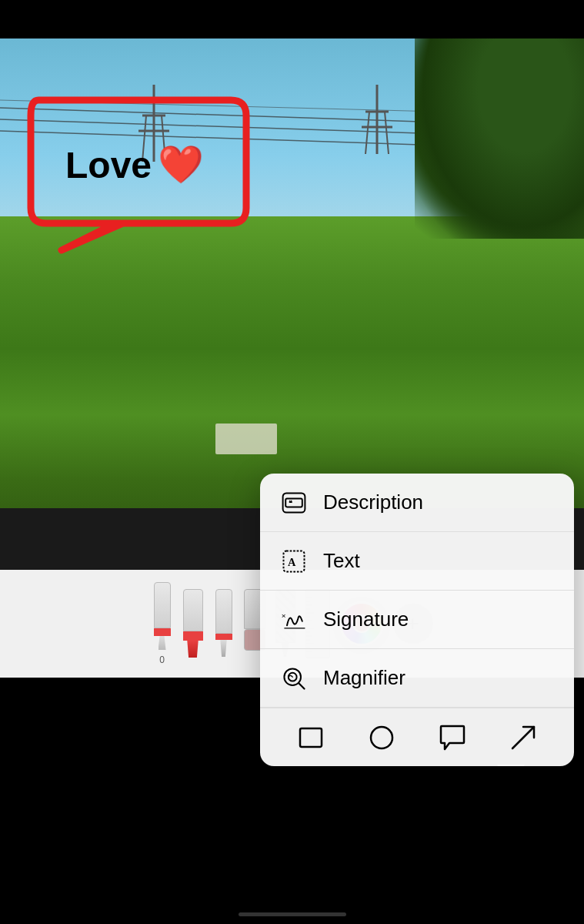 This screenshot has width=584, height=924. I want to click on annotation-text: Love, so click(108, 165).